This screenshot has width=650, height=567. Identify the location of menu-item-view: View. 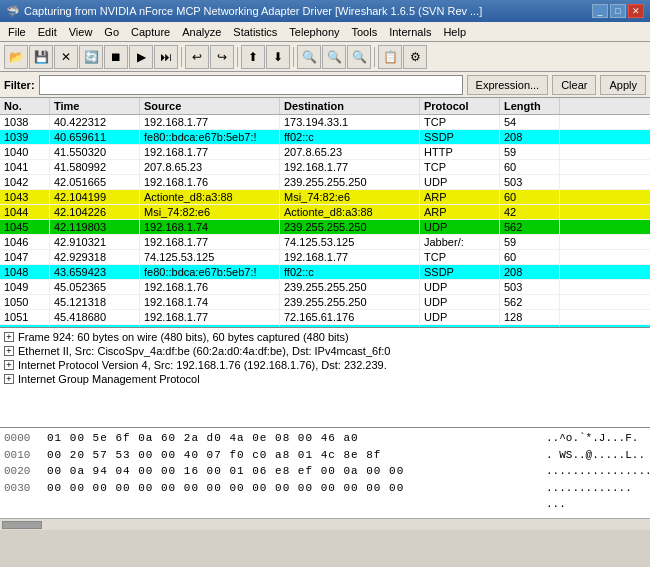
(81, 32).